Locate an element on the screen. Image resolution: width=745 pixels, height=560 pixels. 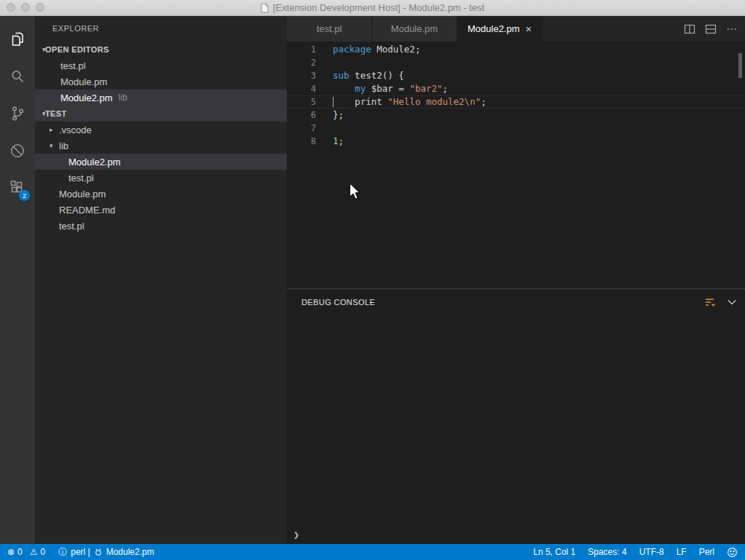
code-text: print "Hello module2\n"; is located at coordinates (401, 102).